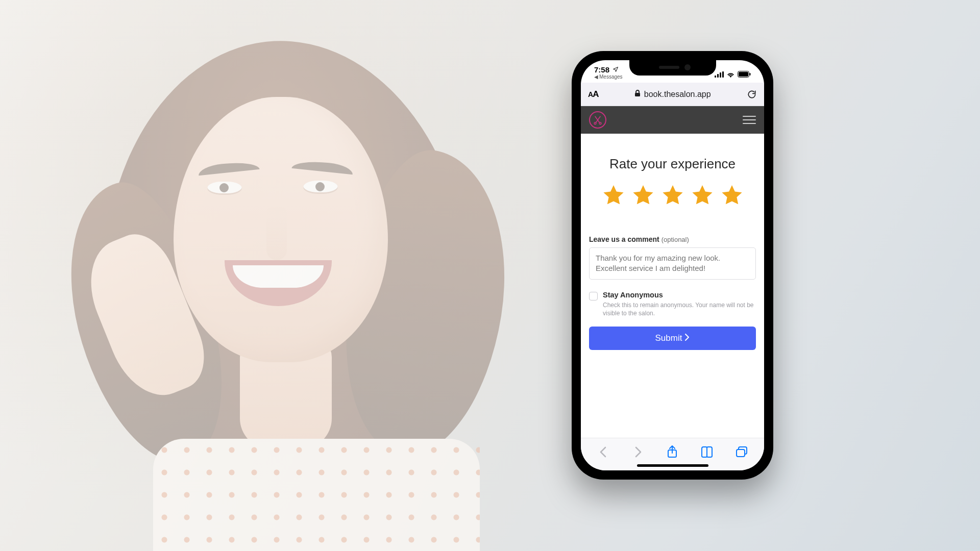 Image resolution: width=980 pixels, height=551 pixels. What do you see at coordinates (679, 309) in the screenshot?
I see `anonymous-description: Check this to remain anonymous. Your nam…` at bounding box center [679, 309].